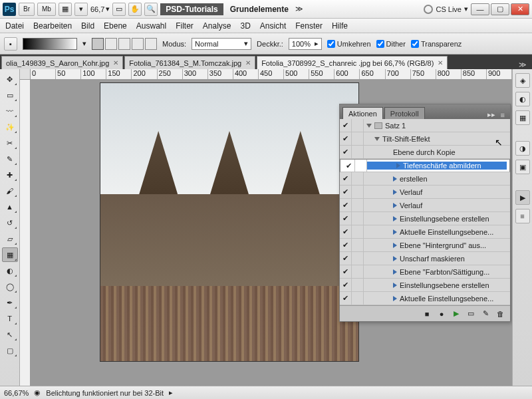 This screenshot has height=399, width=532. Describe the element at coordinates (10, 95) in the screenshot. I see `marquee-tool: ▭` at that location.